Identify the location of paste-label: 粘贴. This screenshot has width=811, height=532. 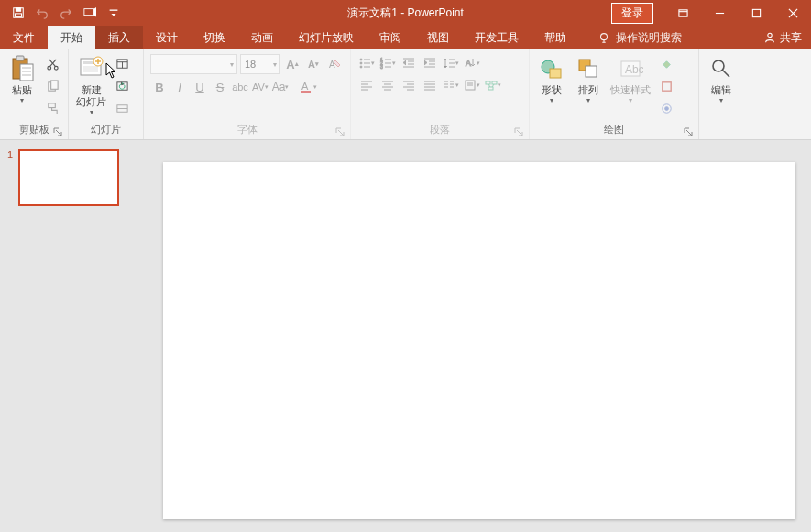
(22, 90).